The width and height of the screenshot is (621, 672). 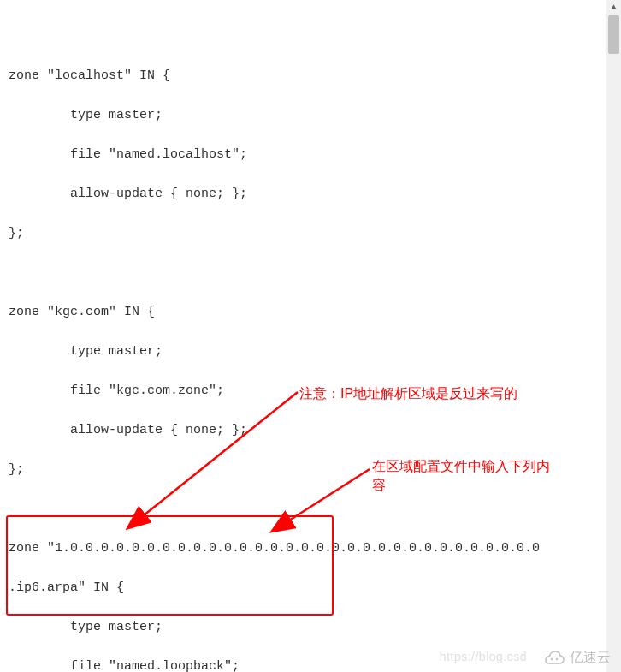 What do you see at coordinates (483, 476) in the screenshot?
I see `annotation-zone-config: 在区域配置文件中输入下列内 容` at bounding box center [483, 476].